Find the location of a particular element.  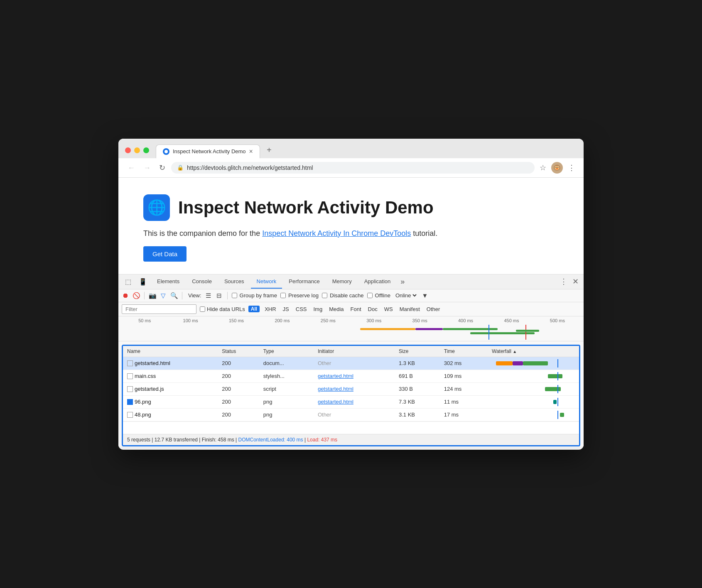

initiator-other: Other is located at coordinates (325, 363).